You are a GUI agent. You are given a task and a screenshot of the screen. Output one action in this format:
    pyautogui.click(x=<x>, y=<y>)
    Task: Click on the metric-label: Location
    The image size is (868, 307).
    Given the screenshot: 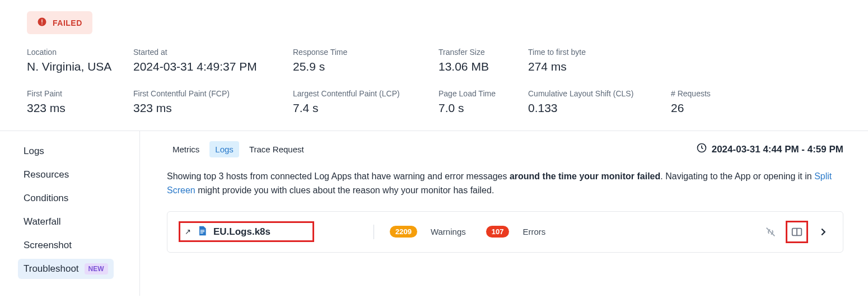 What is the action you would take?
    pyautogui.click(x=80, y=52)
    